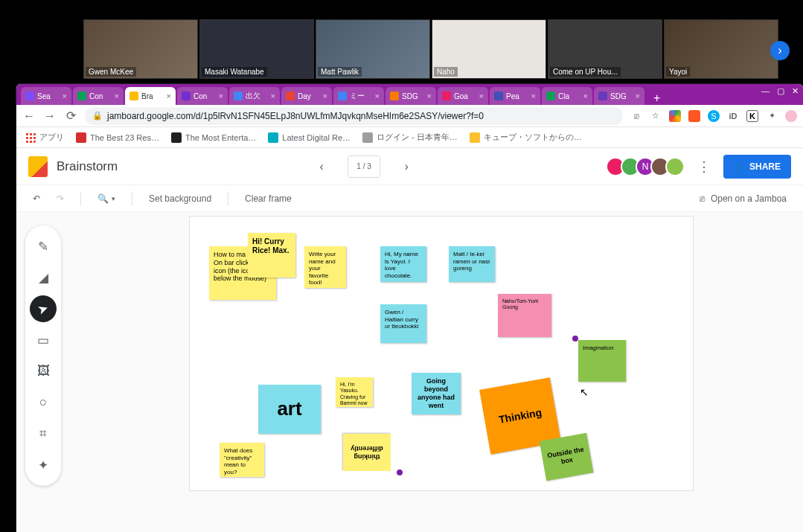  Describe the element at coordinates (417, 137) in the screenshot. I see `bookmark-label: ログイン - 日本青年…` at that location.